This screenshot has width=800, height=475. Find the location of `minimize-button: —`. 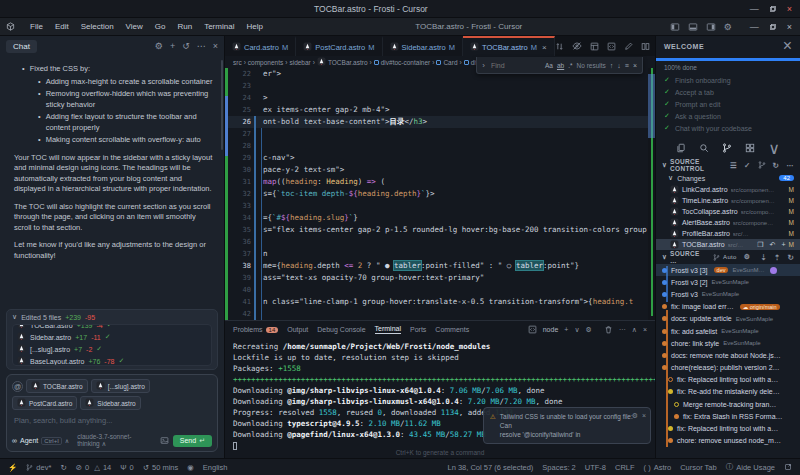

minimize-button: — is located at coordinates (754, 9).